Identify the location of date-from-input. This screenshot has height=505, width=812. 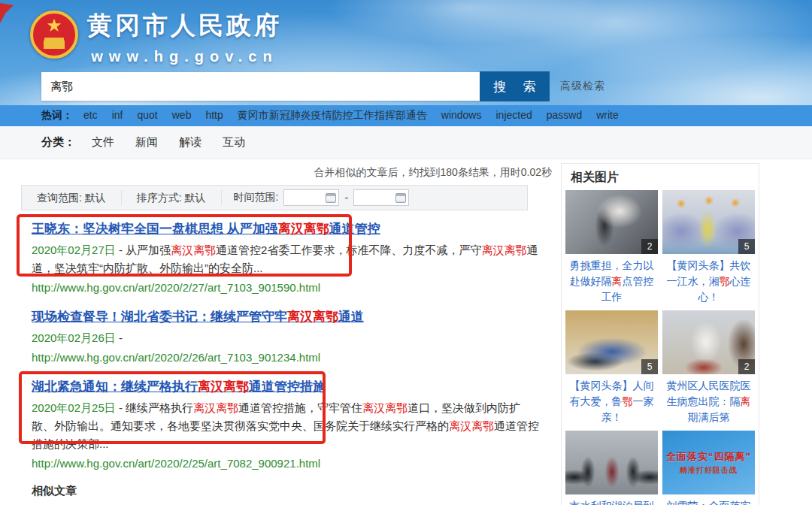
(311, 198).